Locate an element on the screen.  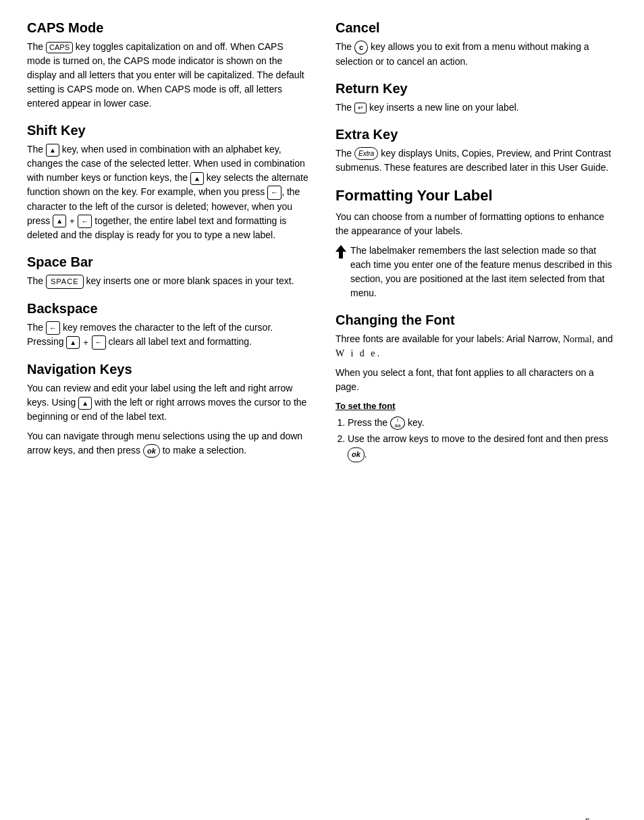
extra-key-icon: Extra is located at coordinates (366, 154).